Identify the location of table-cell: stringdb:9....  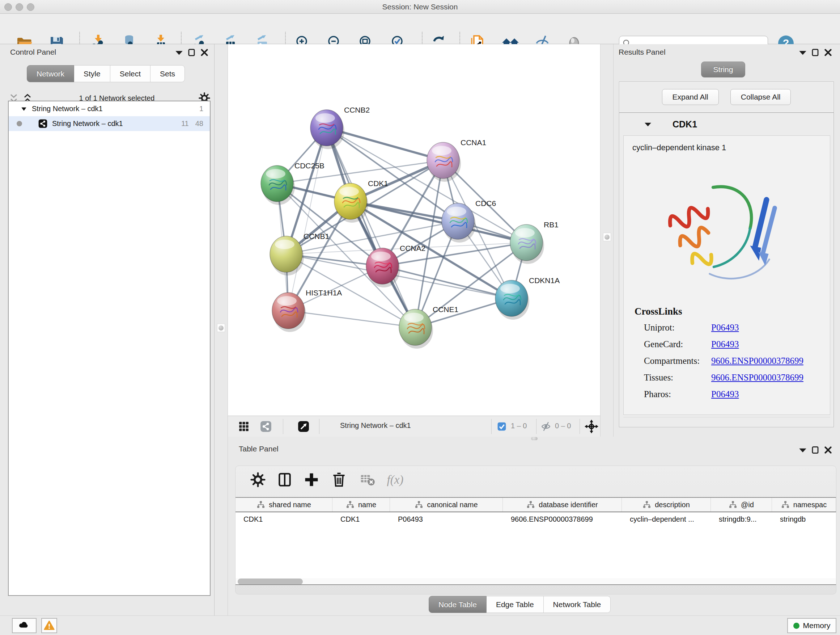
(741, 519).